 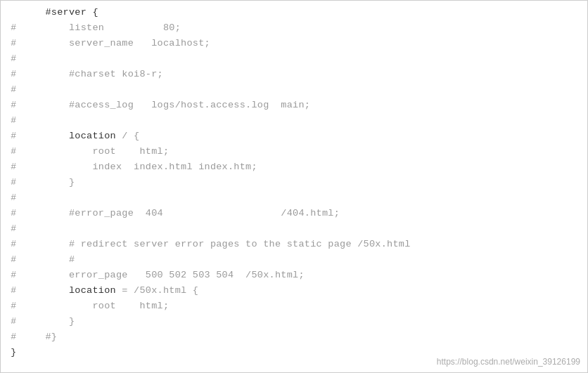 I want to click on code-line: # #, so click(x=294, y=261).